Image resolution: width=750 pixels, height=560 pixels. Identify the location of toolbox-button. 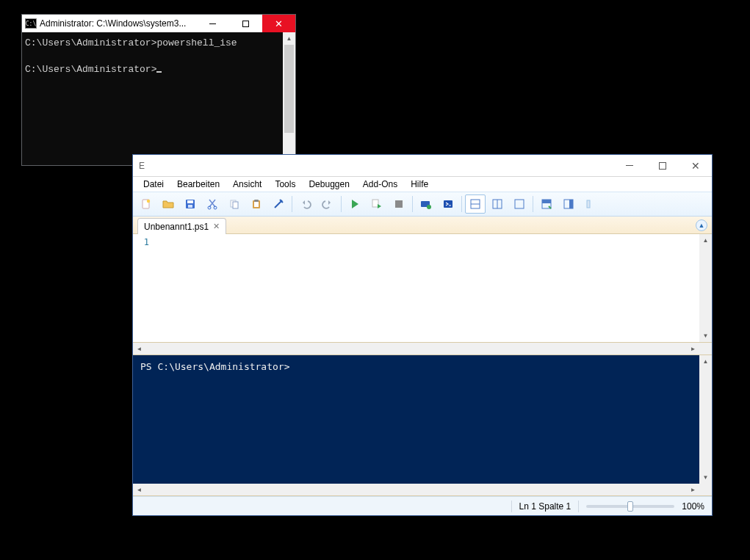
(591, 204).